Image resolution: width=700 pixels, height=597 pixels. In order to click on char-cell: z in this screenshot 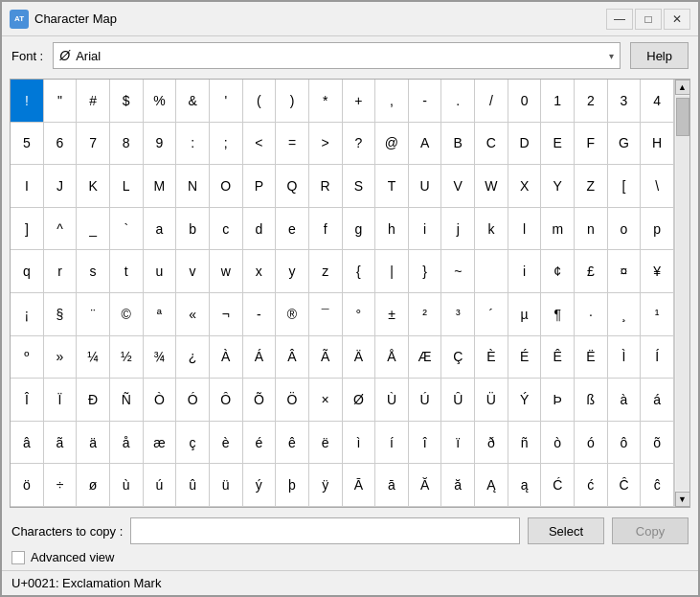, I will do `click(326, 272)`.